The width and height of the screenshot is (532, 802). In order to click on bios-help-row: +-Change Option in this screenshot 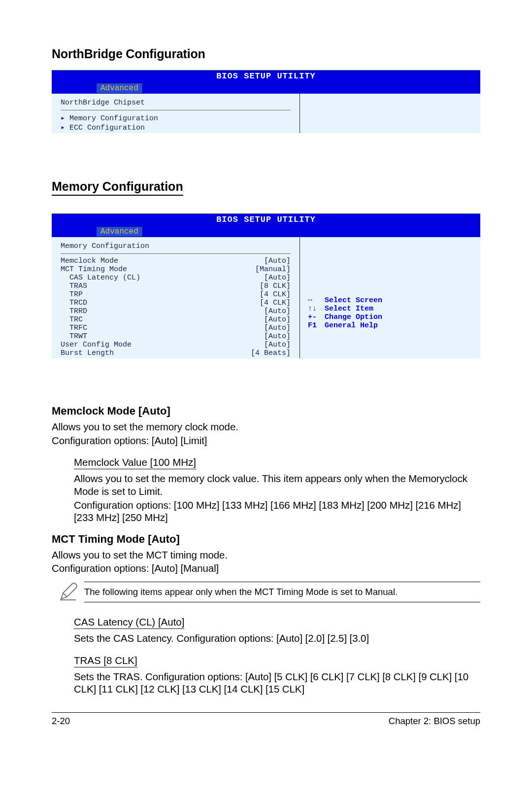, I will do `click(391, 317)`.